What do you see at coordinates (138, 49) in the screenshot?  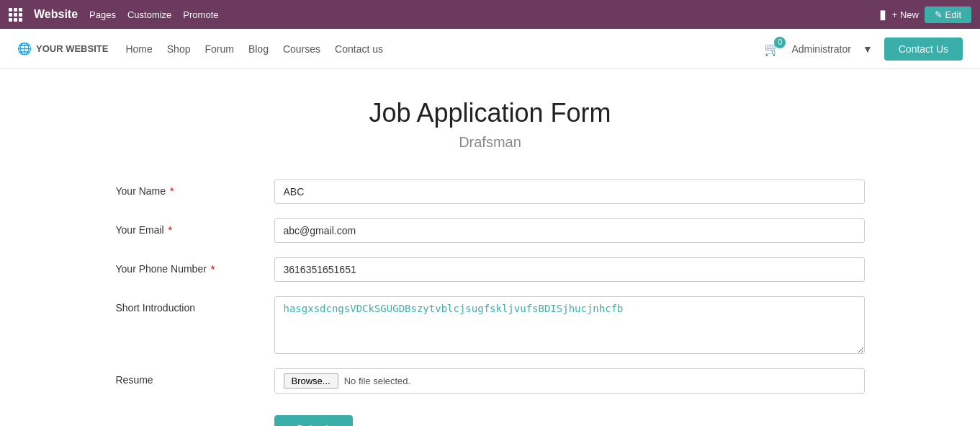 I see `nav-home: Home` at bounding box center [138, 49].